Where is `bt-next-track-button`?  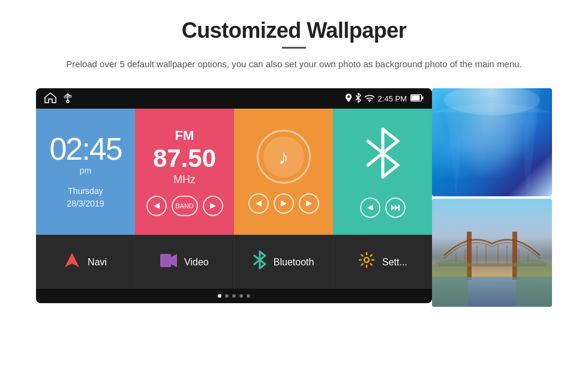
bt-next-track-button is located at coordinates (395, 208).